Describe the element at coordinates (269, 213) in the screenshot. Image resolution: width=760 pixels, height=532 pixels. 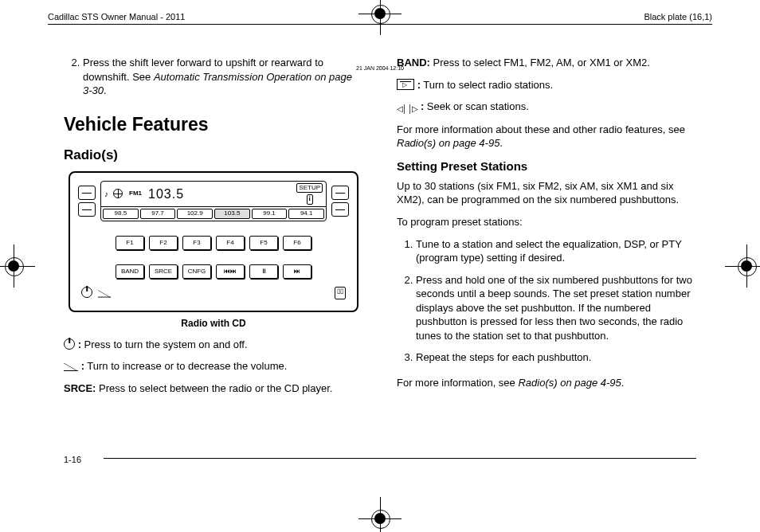
I see `preset-5: 99.1` at that location.